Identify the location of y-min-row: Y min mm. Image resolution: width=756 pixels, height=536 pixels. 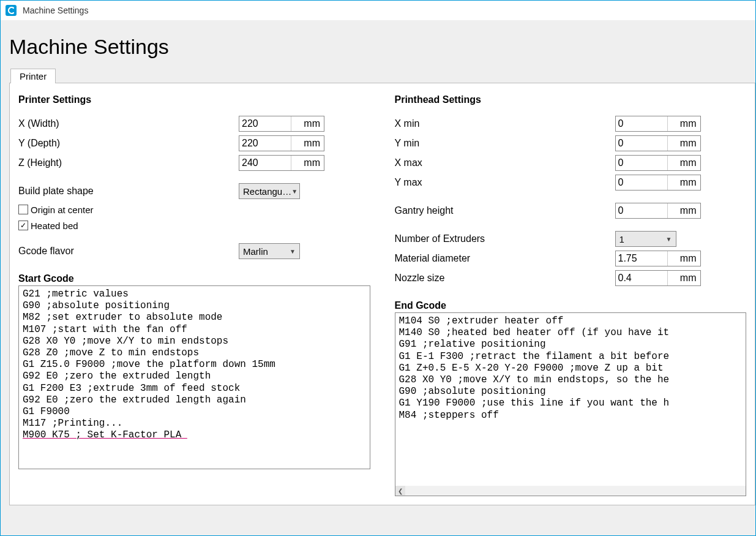
(571, 143).